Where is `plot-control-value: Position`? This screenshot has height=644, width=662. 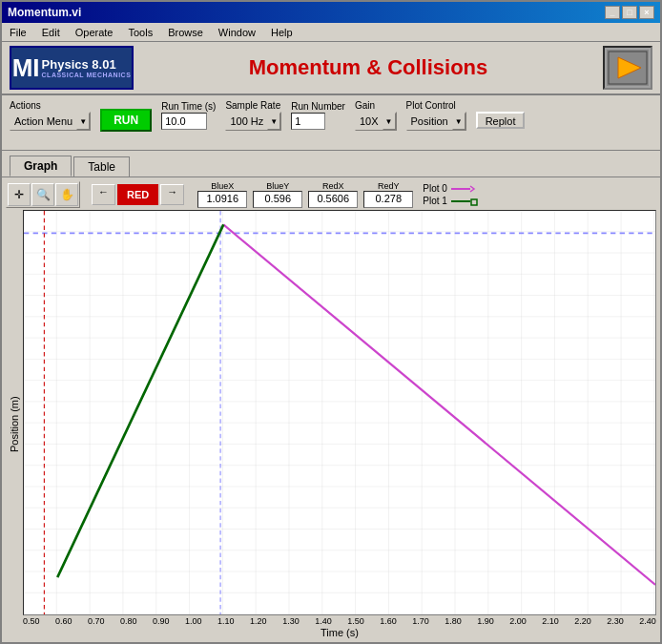 plot-control-value: Position is located at coordinates (429, 121).